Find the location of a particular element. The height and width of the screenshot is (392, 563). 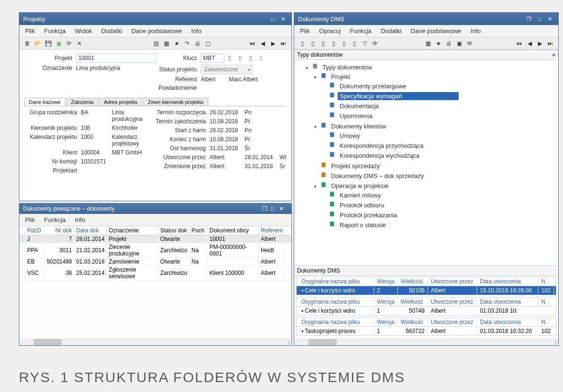

tb-last-icon: ⏭ is located at coordinates (283, 43).